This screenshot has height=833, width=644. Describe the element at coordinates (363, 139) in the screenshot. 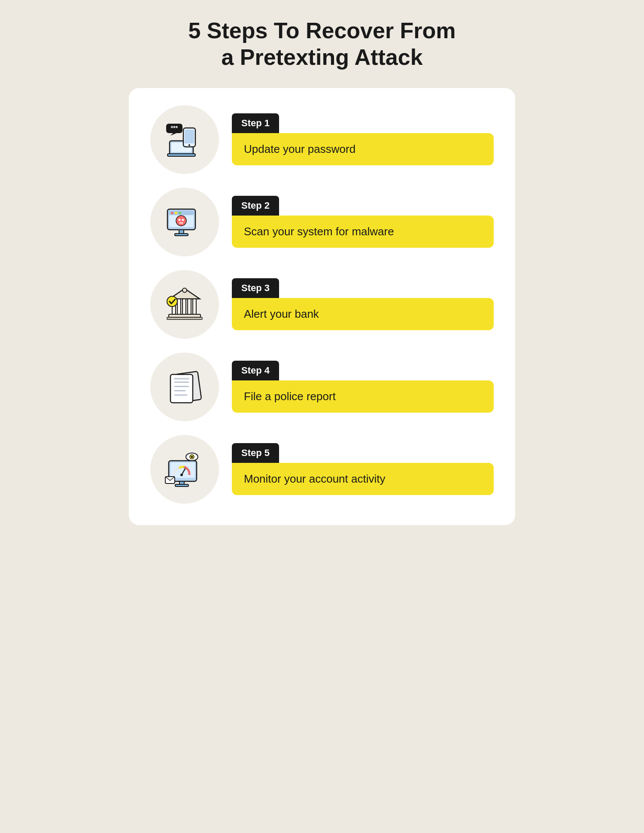

I see `step-1-content: Step 1 Update your password` at that location.